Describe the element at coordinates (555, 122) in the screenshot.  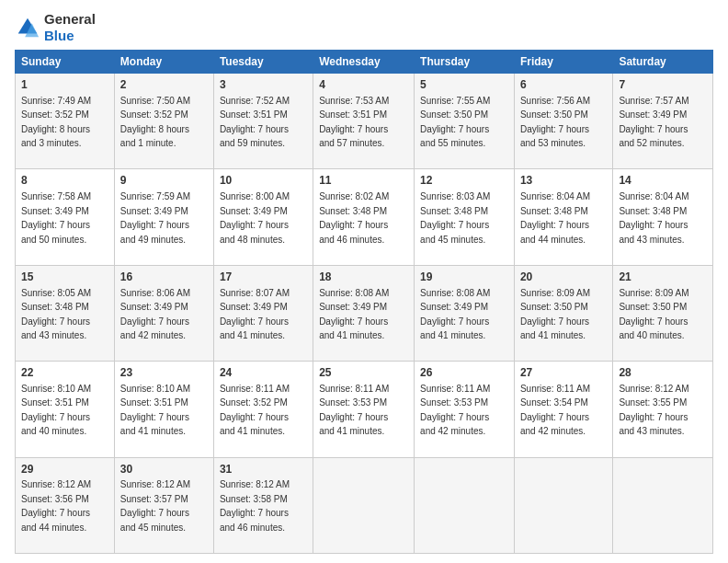
I see `day-info: Sunrise: 7:56 AM Sunset: 3:50 PM Dayligh…` at that location.